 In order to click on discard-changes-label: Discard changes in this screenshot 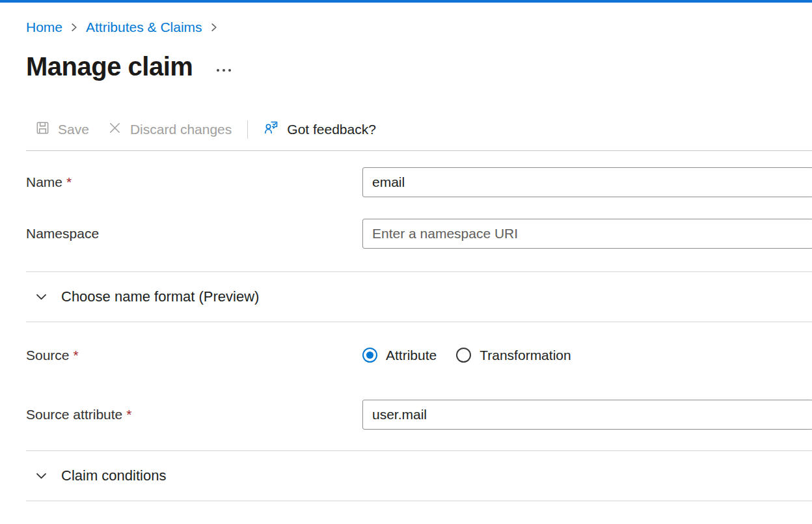, I will do `click(181, 130)`.